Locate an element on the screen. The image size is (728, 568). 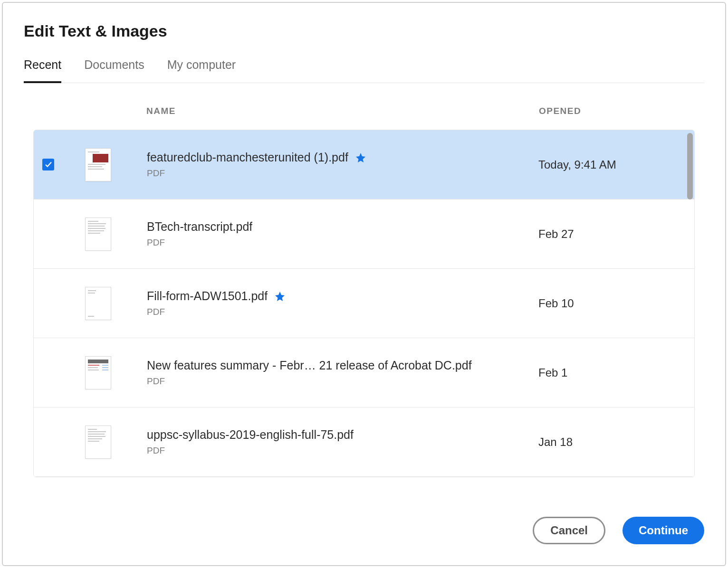
file-row: BTech-transcript.pdf PDF Feb 27 is located at coordinates (364, 234).